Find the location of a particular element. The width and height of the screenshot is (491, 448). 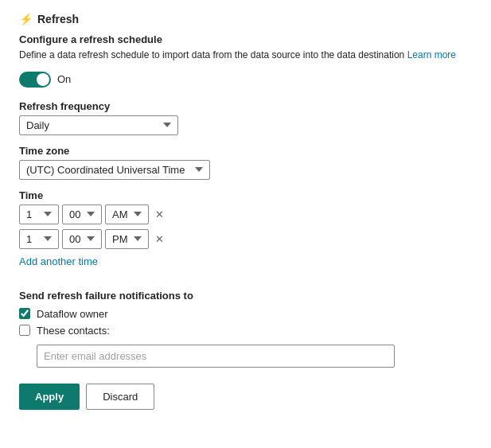

section-header: ⚡ Refresh is located at coordinates (245, 19).